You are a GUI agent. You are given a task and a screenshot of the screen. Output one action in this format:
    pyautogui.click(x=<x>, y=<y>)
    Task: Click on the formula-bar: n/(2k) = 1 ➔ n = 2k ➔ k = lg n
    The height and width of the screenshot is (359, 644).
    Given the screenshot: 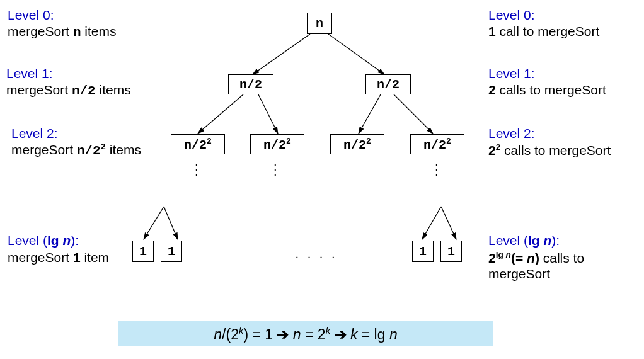 What is the action you would take?
    pyautogui.click(x=306, y=334)
    